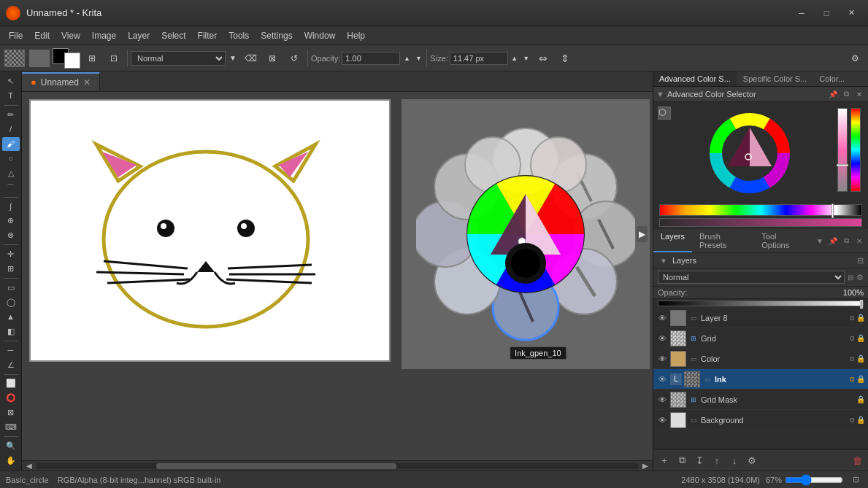  What do you see at coordinates (751, 277) in the screenshot?
I see `layer-blend-select: Normal` at bounding box center [751, 277].